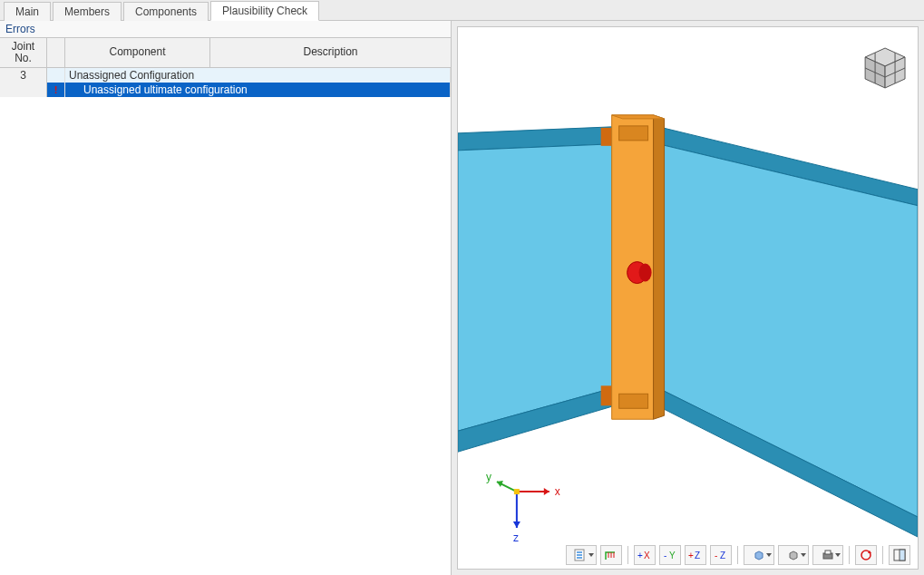  Describe the element at coordinates (673, 555) in the screenshot. I see `svg-text: Y` at that location.